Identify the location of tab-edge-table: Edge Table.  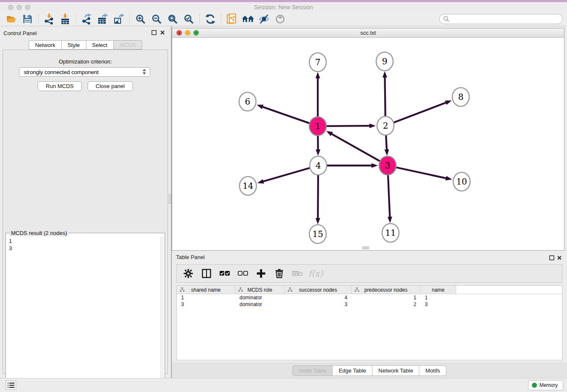
(352, 371).